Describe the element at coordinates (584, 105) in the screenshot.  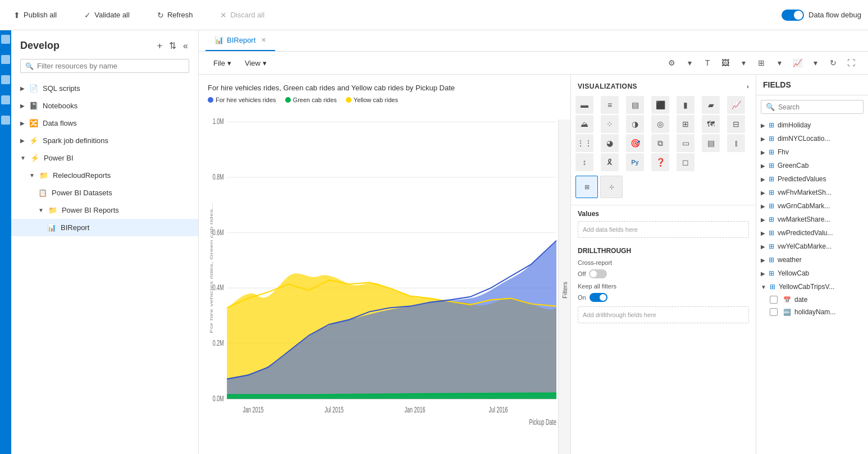
I see `viz-bar-chart-btn: ▬` at that location.